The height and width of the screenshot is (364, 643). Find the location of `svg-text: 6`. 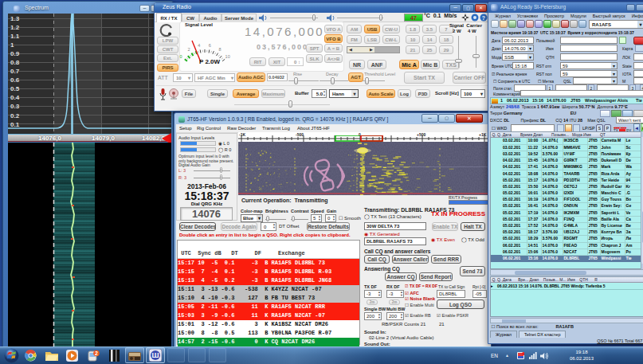

svg-text: 6 is located at coordinates (210, 45).